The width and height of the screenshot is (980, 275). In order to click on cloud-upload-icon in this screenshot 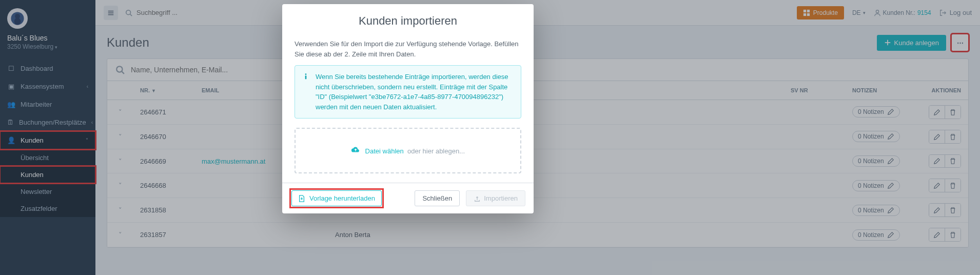, I will do `click(357, 151)`.